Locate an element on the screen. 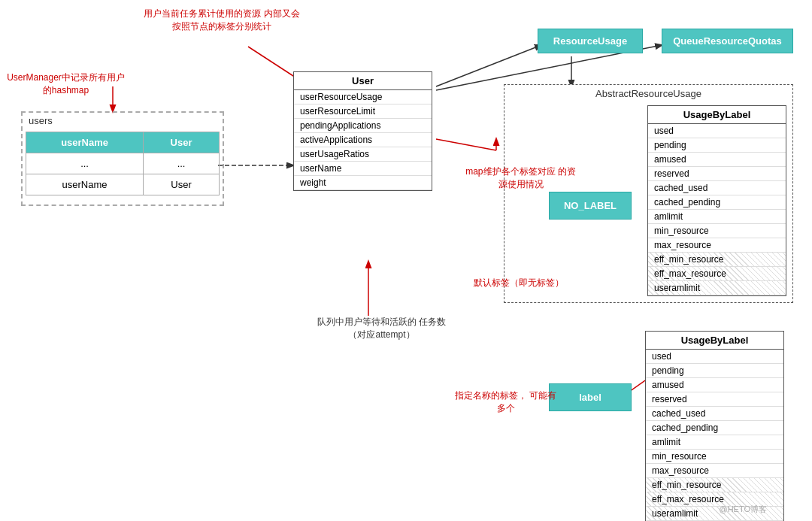 This screenshot has width=812, height=521. ubl1-pending: pending is located at coordinates (717, 146).